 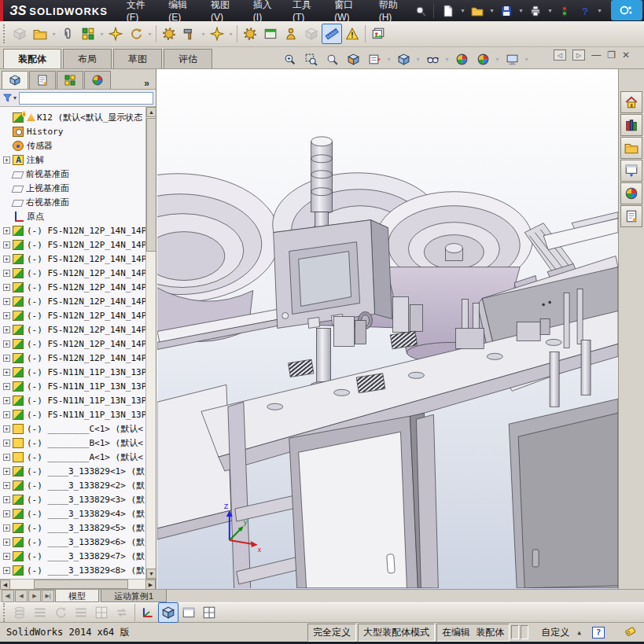 I want to click on mate-icon, so click(x=68, y=34).